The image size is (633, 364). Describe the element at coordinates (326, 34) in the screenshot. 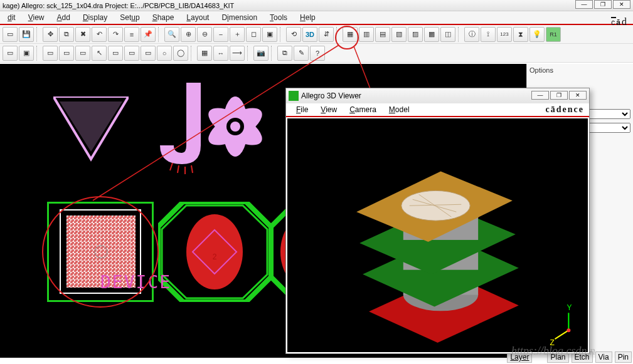

I see `tb-flip: ⇵` at that location.